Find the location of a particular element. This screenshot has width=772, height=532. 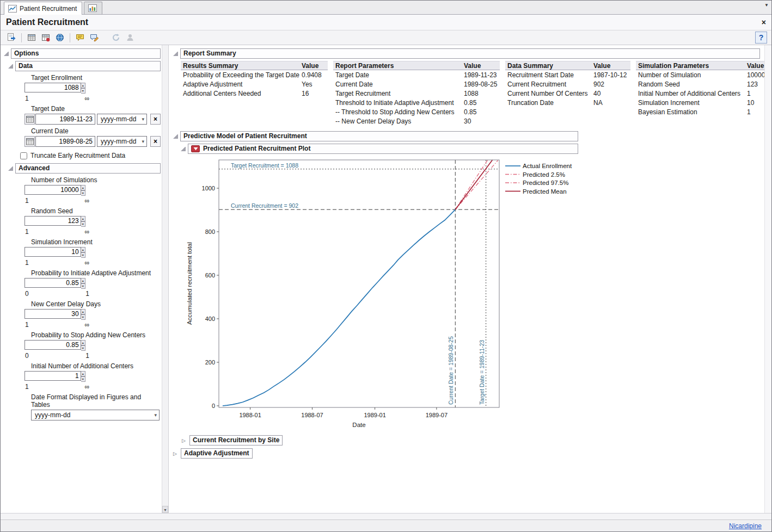

user-icon is located at coordinates (130, 38).